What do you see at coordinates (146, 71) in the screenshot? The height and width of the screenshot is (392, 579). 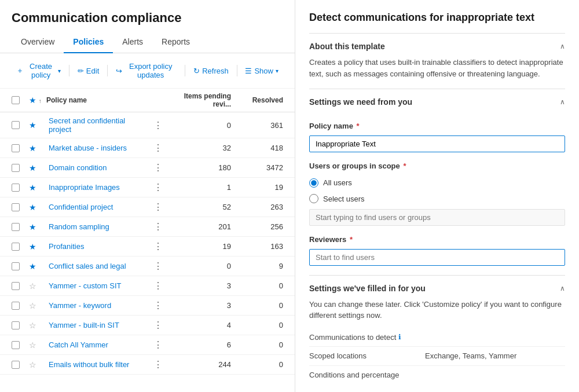 I see `export-button: ↪ Export policy updates` at bounding box center [146, 71].